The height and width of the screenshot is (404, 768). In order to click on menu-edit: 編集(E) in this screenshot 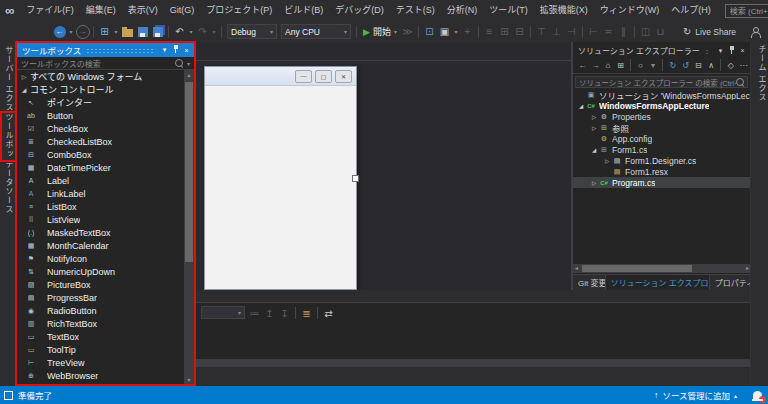, I will do `click(101, 10)`.